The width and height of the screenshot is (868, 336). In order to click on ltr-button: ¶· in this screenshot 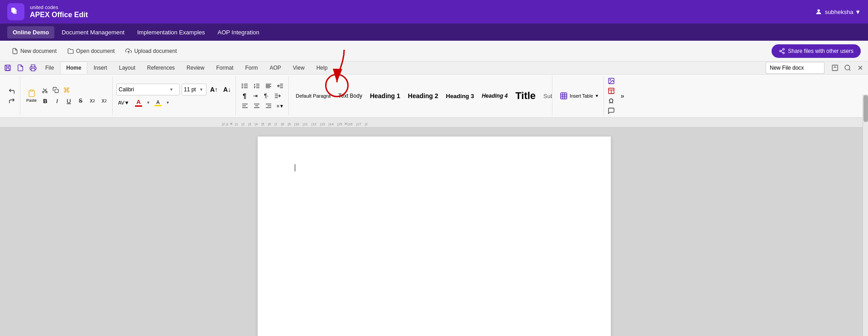, I will do `click(266, 96)`.